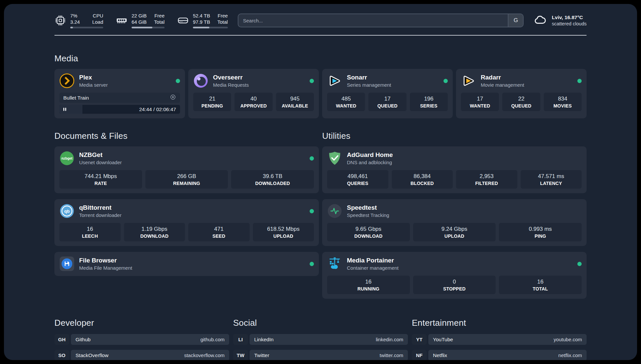 This screenshot has height=364, width=641. Describe the element at coordinates (503, 85) in the screenshot. I see `app-subtitle: Movie management` at that location.